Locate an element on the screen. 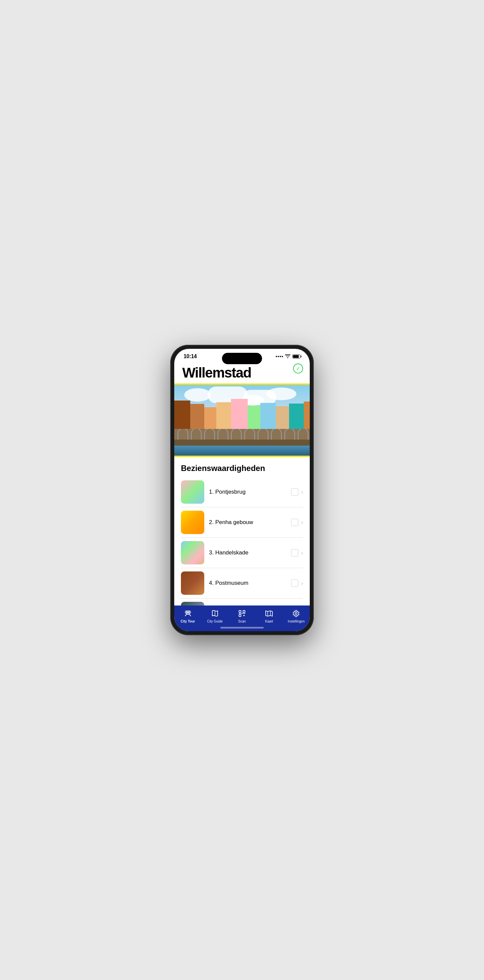 The height and width of the screenshot is (980, 484). attraction-item-3: 3. Handelskade › is located at coordinates (242, 553).